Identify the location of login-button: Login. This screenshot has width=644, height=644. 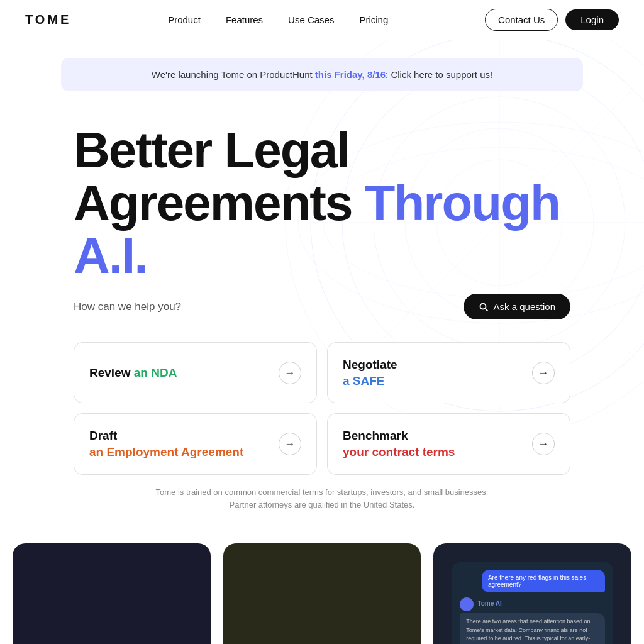
(592, 20).